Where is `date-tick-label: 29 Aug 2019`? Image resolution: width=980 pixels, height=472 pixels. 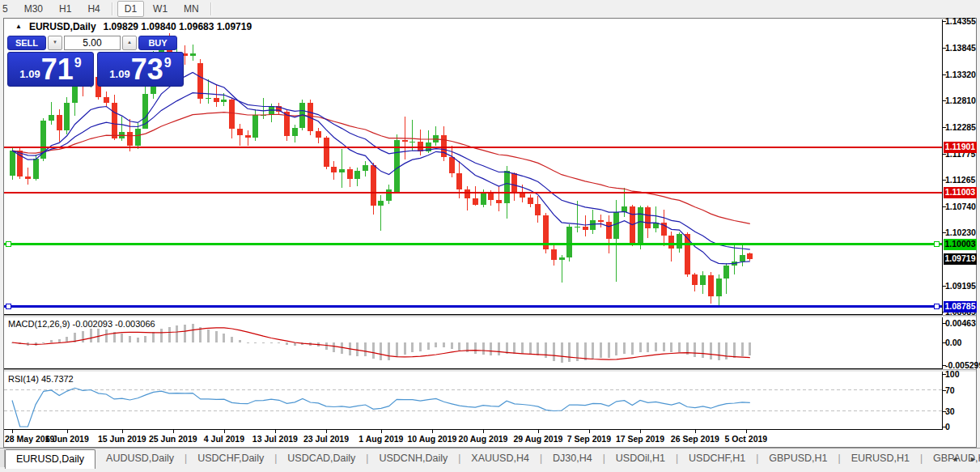 date-tick-label: 29 Aug 2019 is located at coordinates (538, 439).